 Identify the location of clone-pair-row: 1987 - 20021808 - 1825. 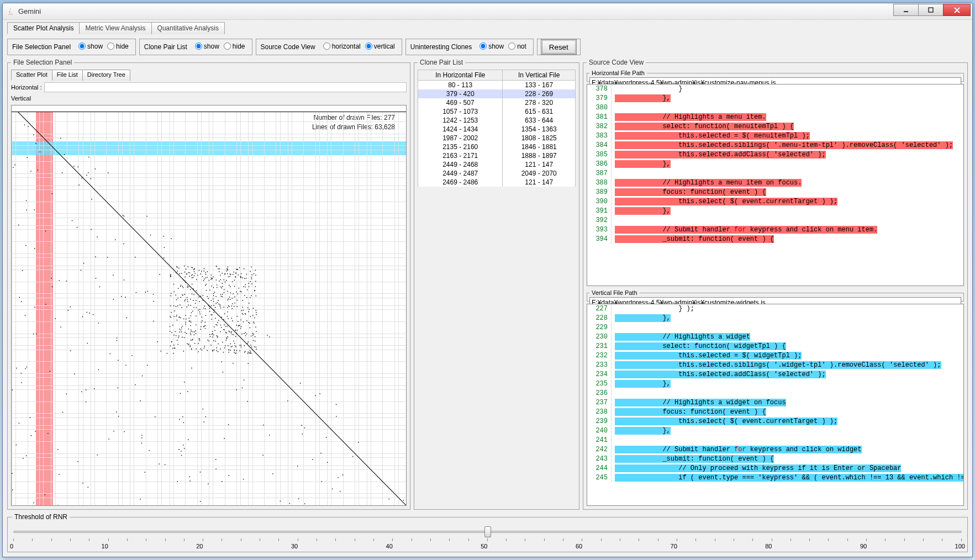
(497, 138).